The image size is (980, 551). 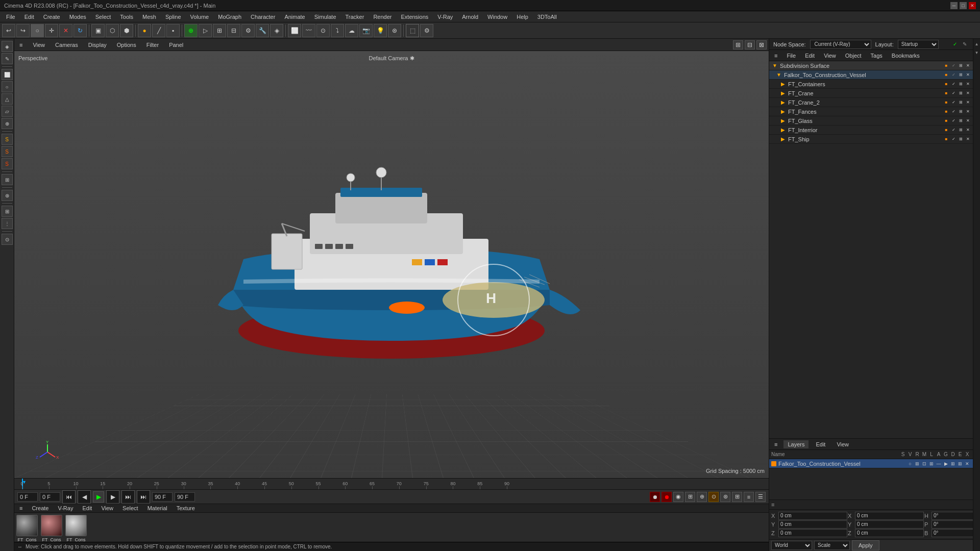 What do you see at coordinates (871, 464) in the screenshot?
I see `layer-row-falkor: Falkor_Too_Construction_Vessel ○ ⊞ ⊡ ⊞ —…` at bounding box center [871, 464].